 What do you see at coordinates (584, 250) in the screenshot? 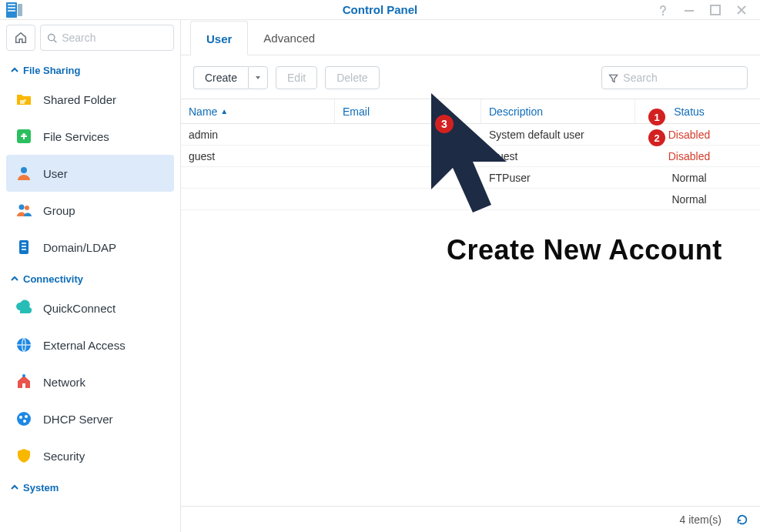
I see `annotation-heading: Create New Account` at bounding box center [584, 250].